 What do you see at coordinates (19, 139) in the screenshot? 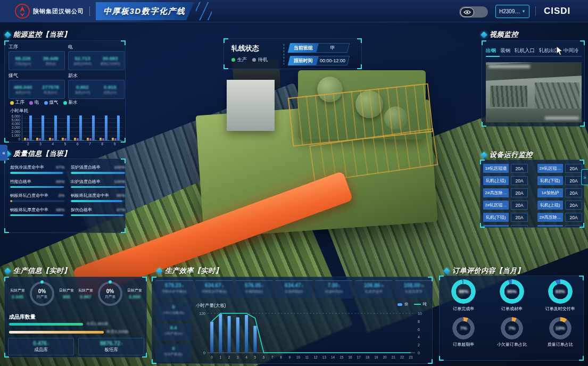
I see `energy-y-tick: 0` at bounding box center [19, 139].